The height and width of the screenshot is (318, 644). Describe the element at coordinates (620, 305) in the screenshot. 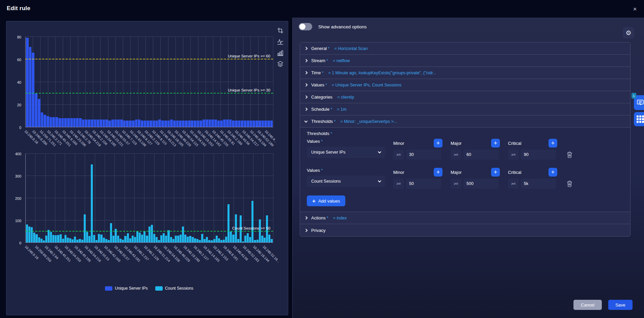

I see `save-button: Save` at that location.